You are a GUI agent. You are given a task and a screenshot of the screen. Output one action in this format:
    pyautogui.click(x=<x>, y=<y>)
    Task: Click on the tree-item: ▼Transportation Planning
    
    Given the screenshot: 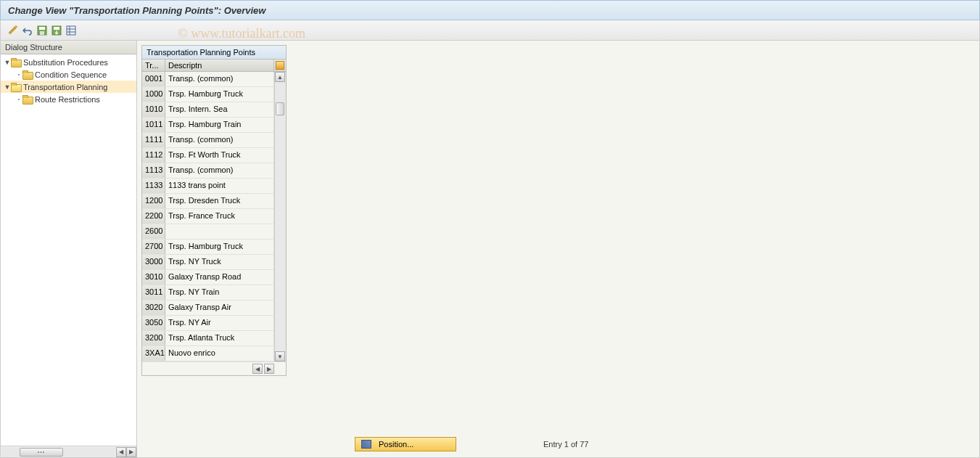 What is the action you would take?
    pyautogui.click(x=68, y=87)
    